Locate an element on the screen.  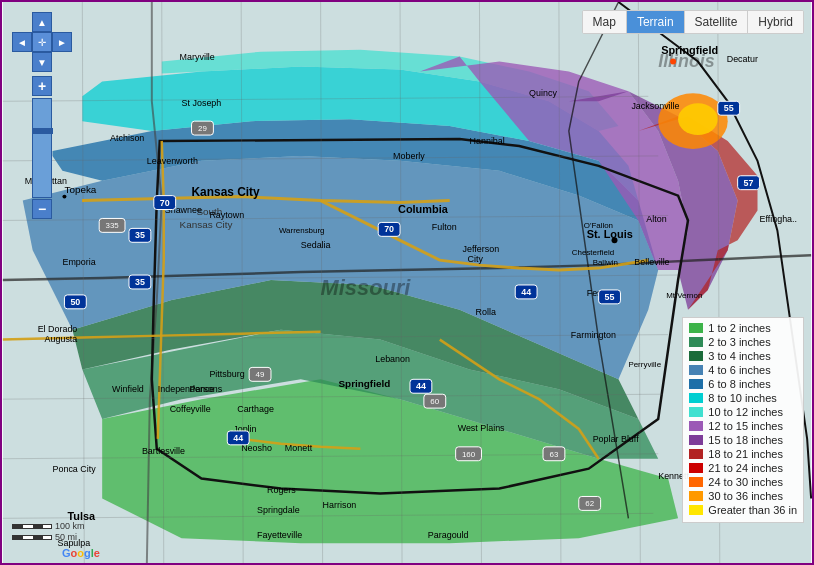
pan-control: ▲ ◄ ✛ ► ▼ is located at coordinates (42, 42).